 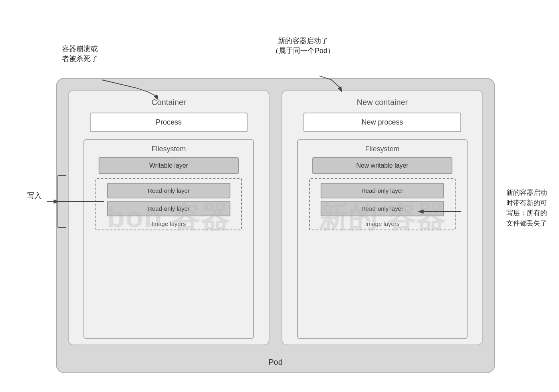 I want to click on right-process-label: New process, so click(x=382, y=122).